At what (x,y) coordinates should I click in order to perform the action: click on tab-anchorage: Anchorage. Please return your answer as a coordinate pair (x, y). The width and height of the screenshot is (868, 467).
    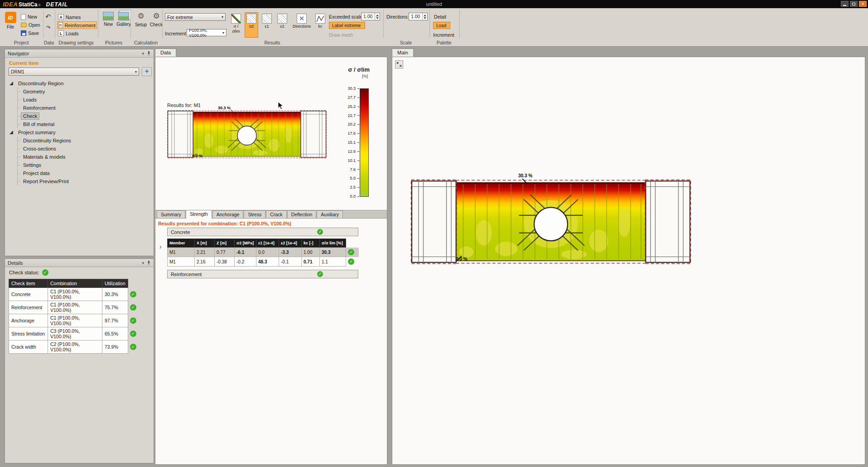
    Looking at the image, I should click on (228, 214).